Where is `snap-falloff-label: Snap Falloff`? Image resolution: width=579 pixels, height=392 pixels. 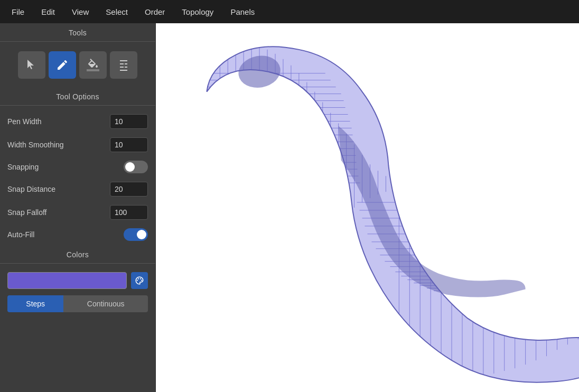 snap-falloff-label: Snap Falloff is located at coordinates (27, 212).